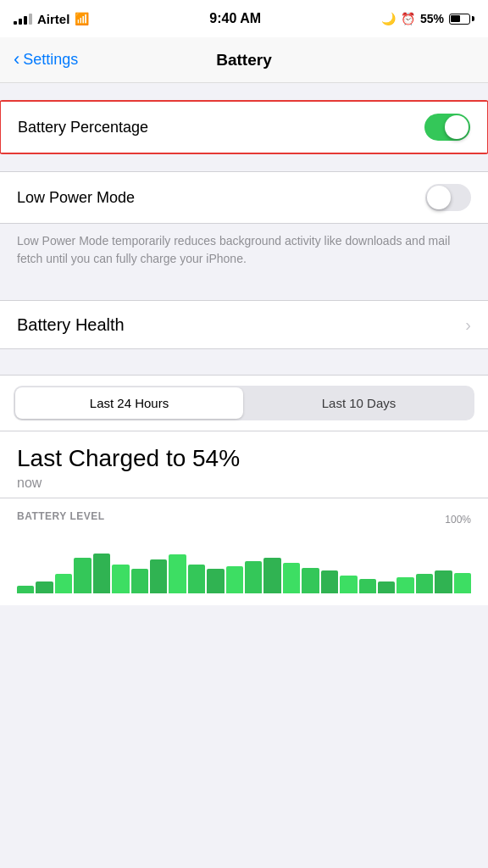  What do you see at coordinates (244, 127) in the screenshot?
I see `battery-percentage-cell: Battery Percentage` at bounding box center [244, 127].